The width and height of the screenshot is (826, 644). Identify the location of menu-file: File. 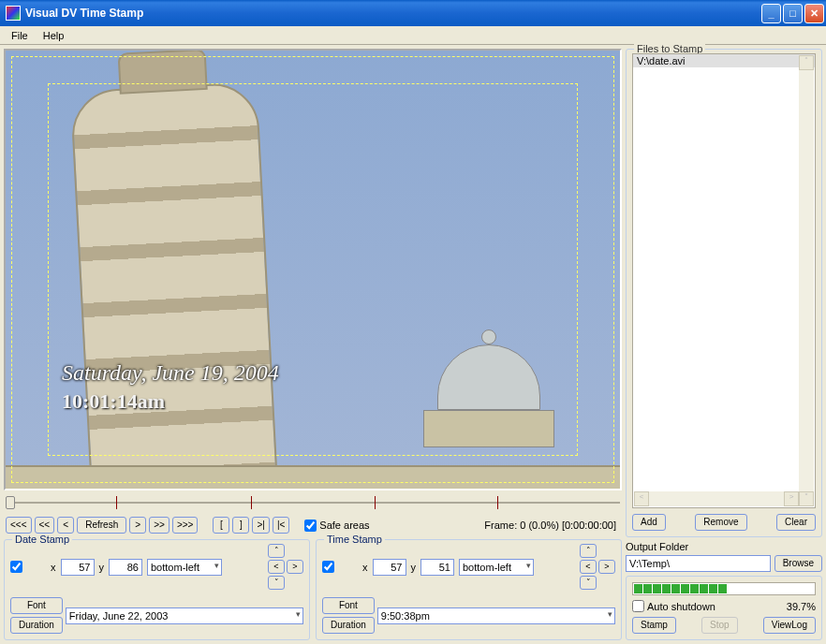
(20, 36).